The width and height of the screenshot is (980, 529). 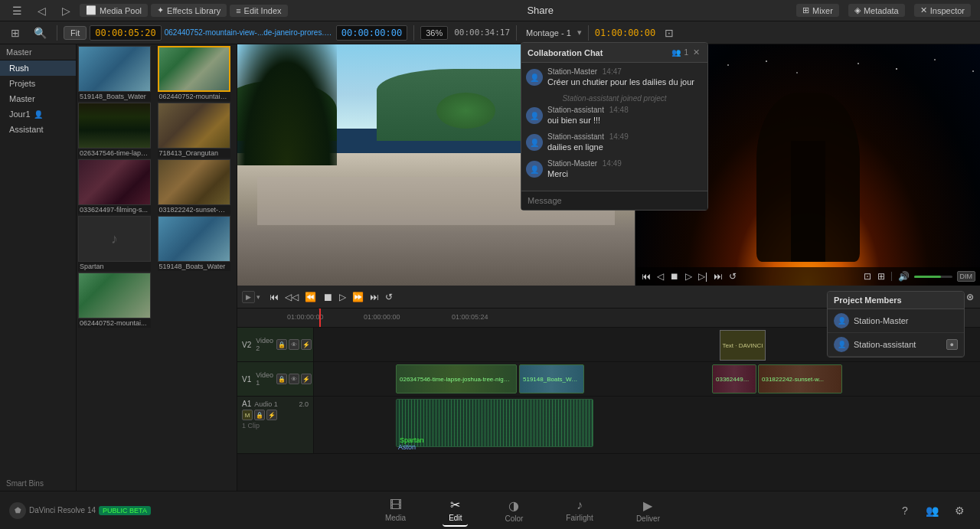 I want to click on track-v2-lock: 🔒, so click(x=282, y=345).